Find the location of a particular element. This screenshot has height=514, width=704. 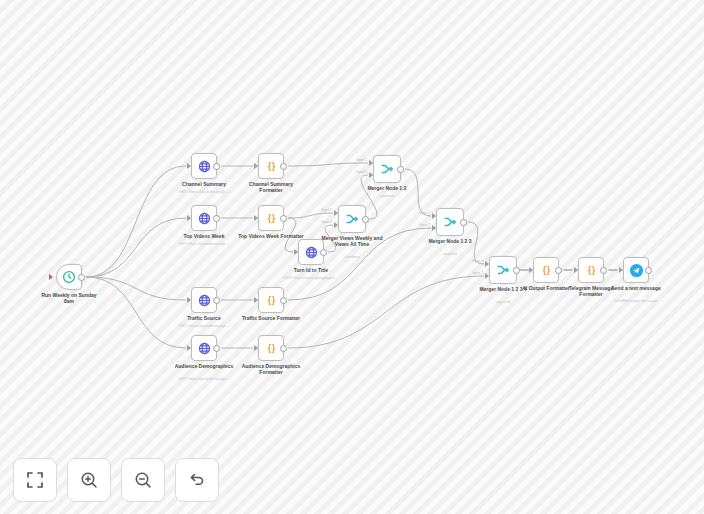

node-top-videos-week: Top Videos WeekGET: https://youtubeanaly… is located at coordinates (204, 218).